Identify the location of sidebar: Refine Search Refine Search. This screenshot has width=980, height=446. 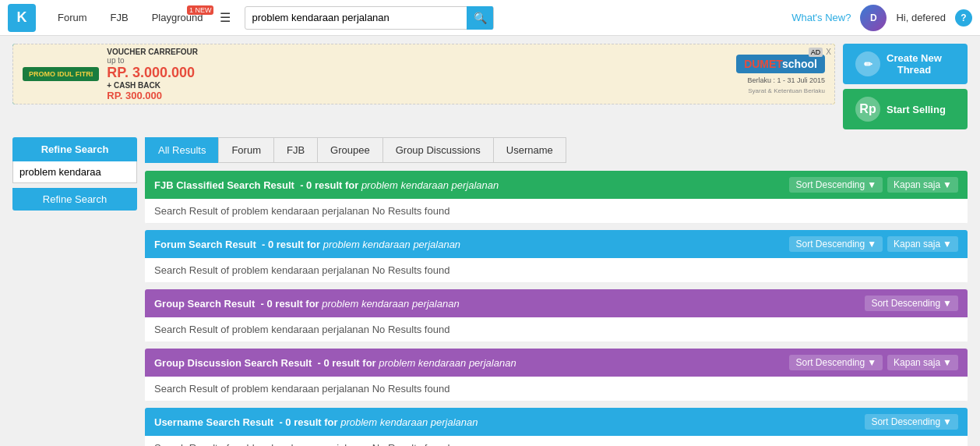
(75, 292).